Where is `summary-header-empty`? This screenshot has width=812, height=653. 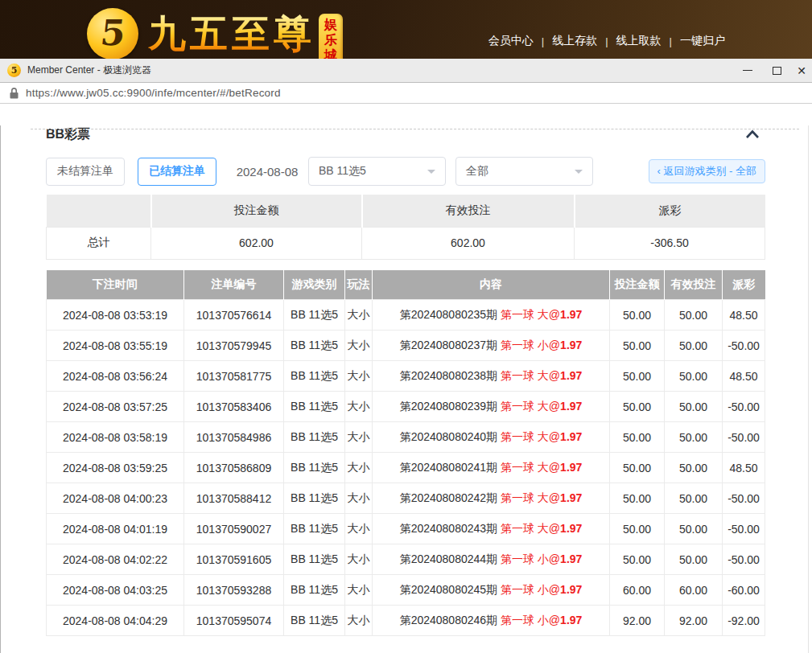
summary-header-empty is located at coordinates (99, 211).